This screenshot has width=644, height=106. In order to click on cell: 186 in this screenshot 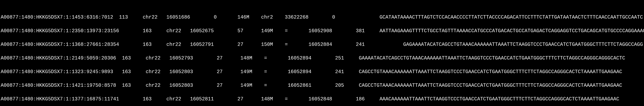, I will do `click(360, 99)`.